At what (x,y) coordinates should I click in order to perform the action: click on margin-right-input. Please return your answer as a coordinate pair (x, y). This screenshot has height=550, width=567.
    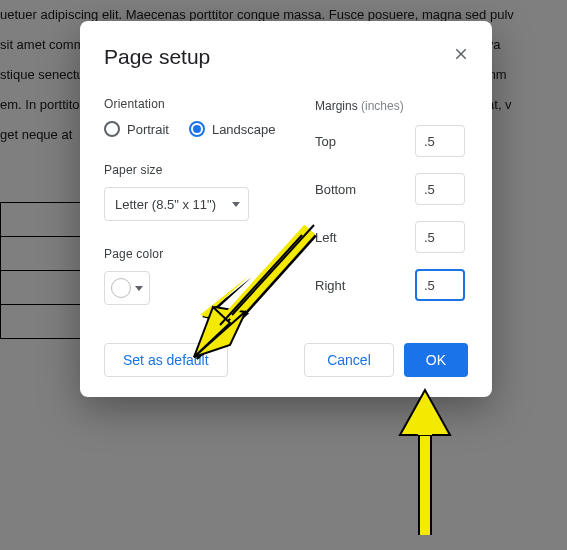
    Looking at the image, I should click on (440, 285).